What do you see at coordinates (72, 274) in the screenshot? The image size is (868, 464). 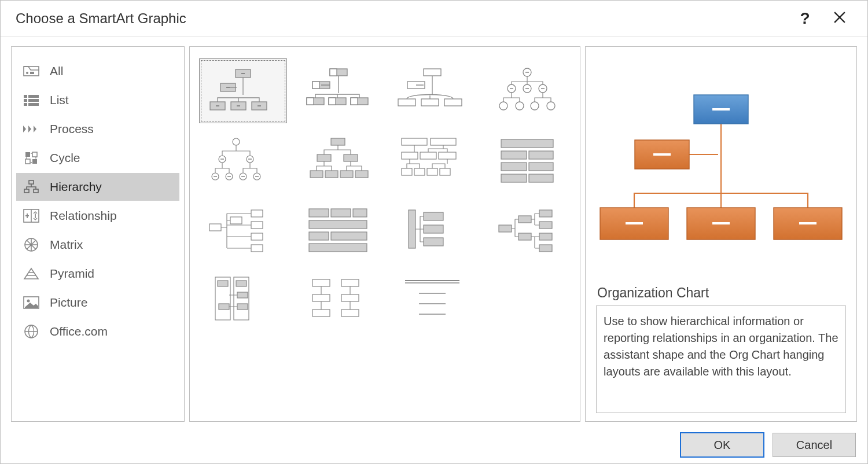 I see `category-label: Pyramid` at bounding box center [72, 274].